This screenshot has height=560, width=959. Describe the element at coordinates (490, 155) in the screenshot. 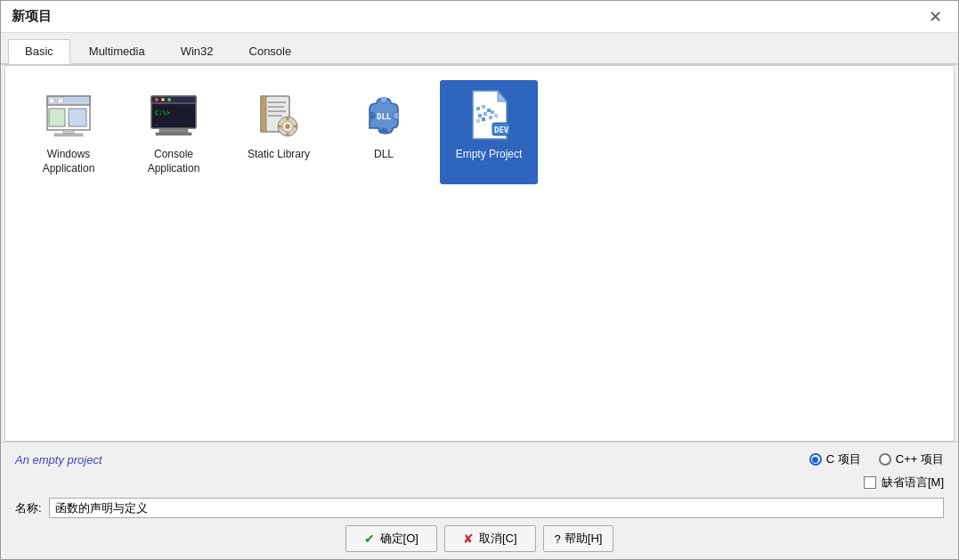

I see `empty-project-label: Empty Project` at that location.